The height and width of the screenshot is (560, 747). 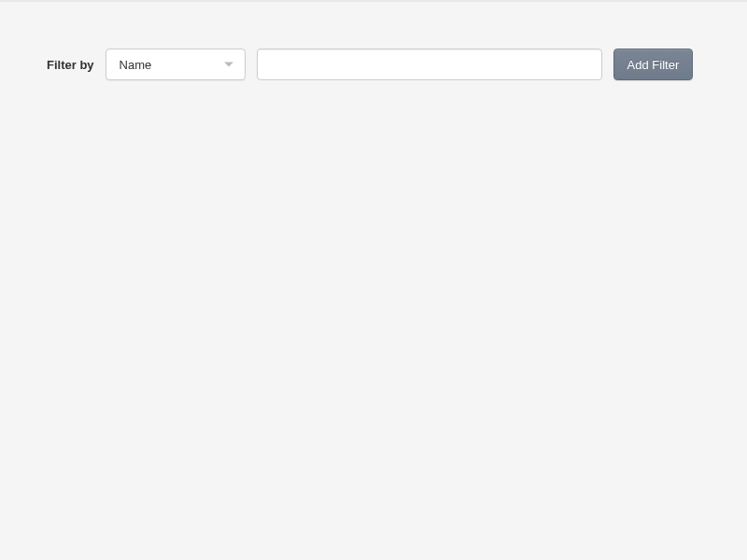 I want to click on add-filter-button: Add Filter, so click(x=654, y=64).